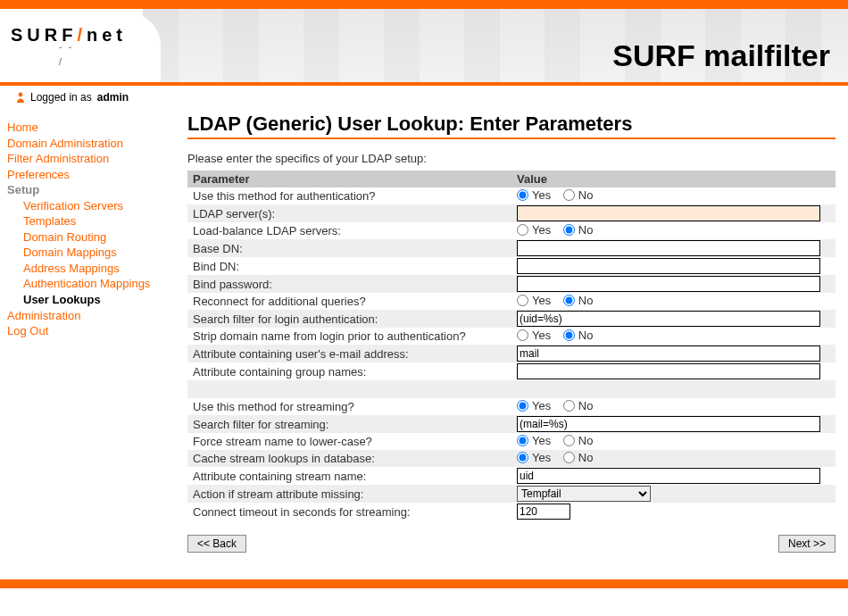 The height and width of the screenshot is (616, 848). Describe the element at coordinates (669, 319) in the screenshot. I see `search-login-input` at that location.